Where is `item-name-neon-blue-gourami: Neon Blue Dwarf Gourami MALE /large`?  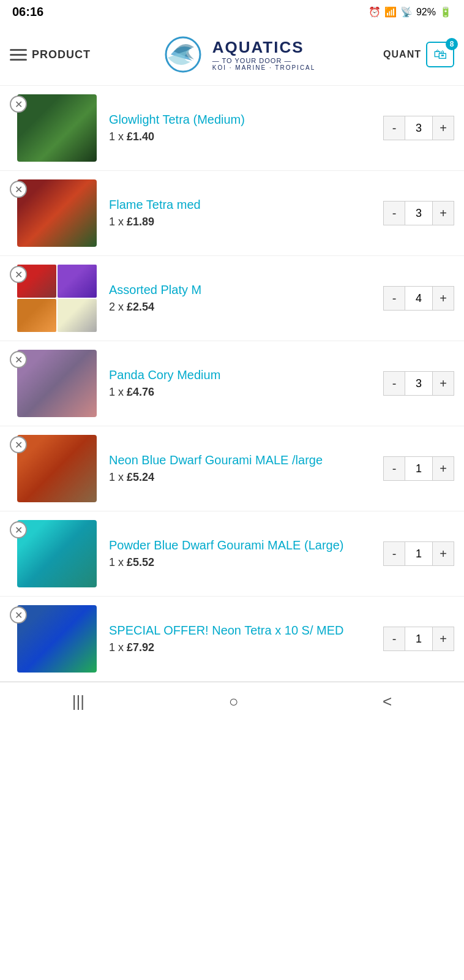
item-name-neon-blue-gourami: Neon Blue Dwarf Gourami MALE /large is located at coordinates (240, 461).